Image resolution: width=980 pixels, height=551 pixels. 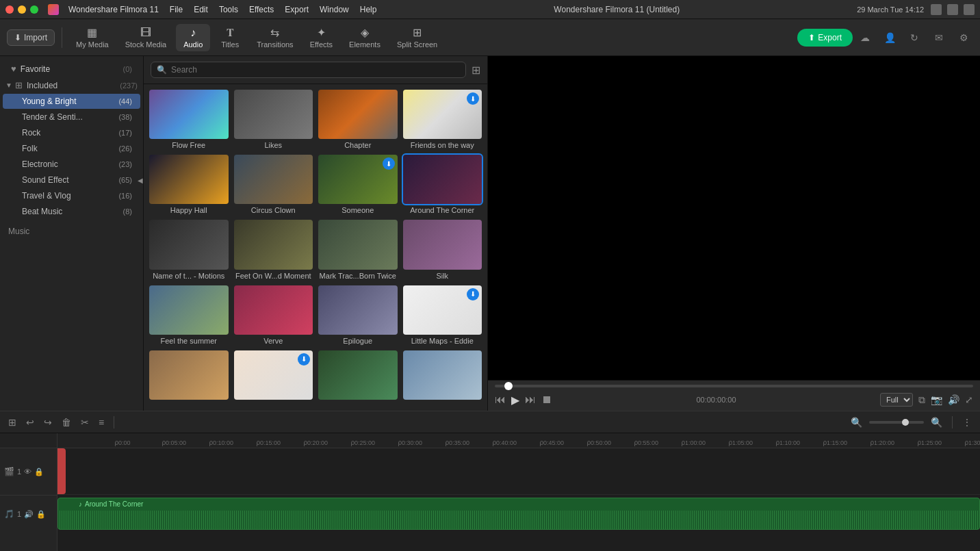 What do you see at coordinates (417, 44) in the screenshot?
I see `split-screen-label: Split Screen` at bounding box center [417, 44].